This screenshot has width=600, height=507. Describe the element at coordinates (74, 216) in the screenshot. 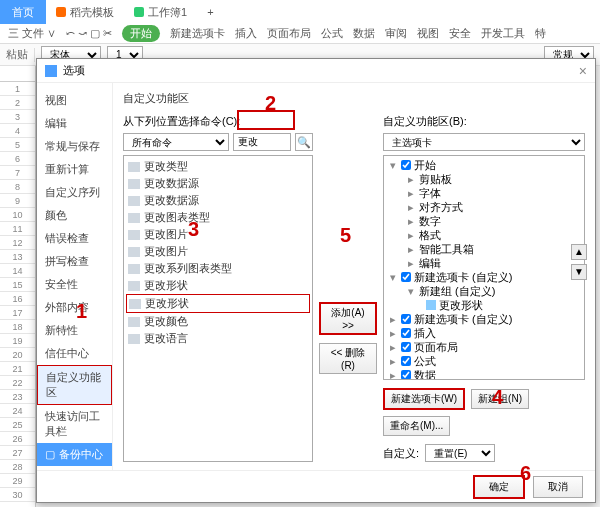

I see `sidebar-item: 颜色` at that location.